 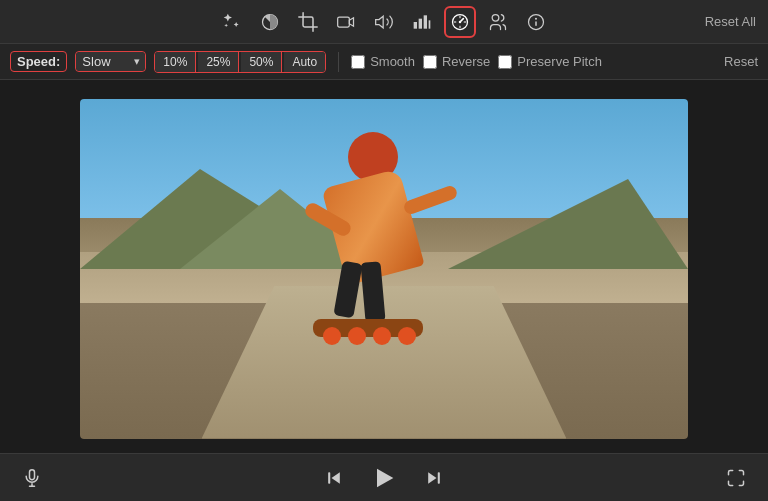 I want to click on magic-icon, so click(x=232, y=22).